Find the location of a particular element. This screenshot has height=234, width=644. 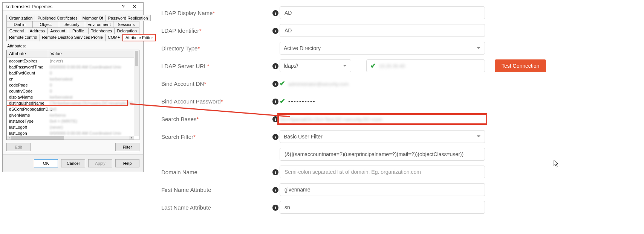

attr-row: dSCorePropagationD...0x0 is located at coordinates (73, 109).